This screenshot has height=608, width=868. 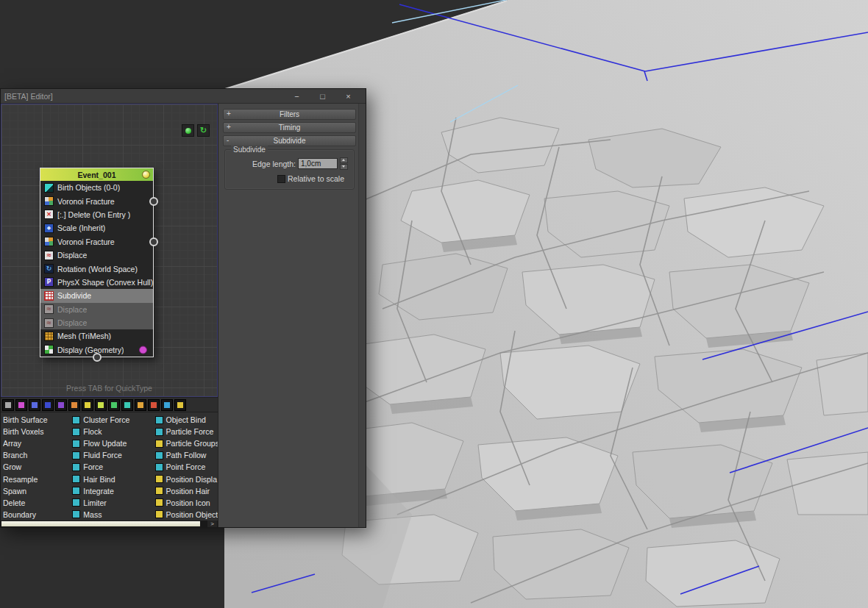 I want to click on depot-item: Grow, so click(x=38, y=467).